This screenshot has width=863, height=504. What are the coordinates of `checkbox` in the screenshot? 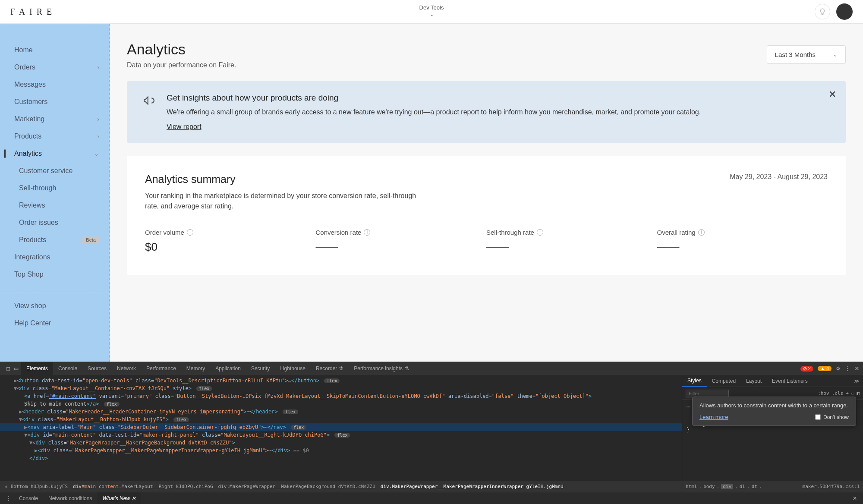 It's located at (818, 417).